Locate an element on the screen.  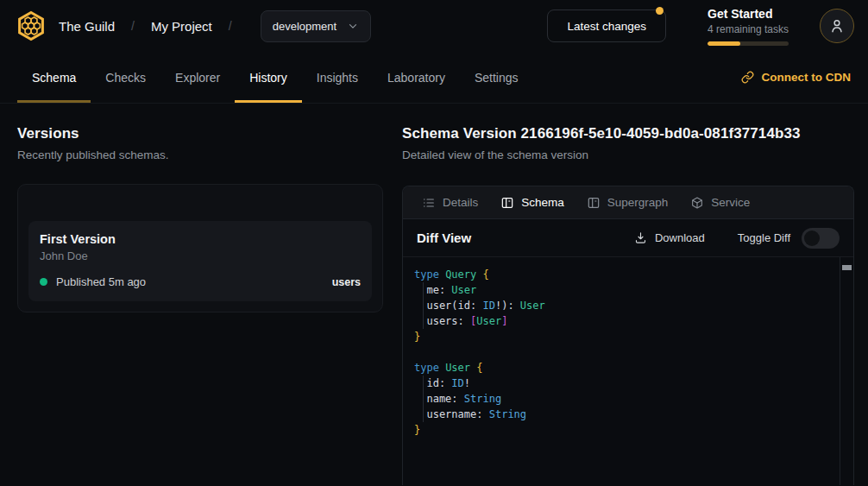
diff-view-header: Diff View Download Toggle Diff is located at coordinates (628, 238).